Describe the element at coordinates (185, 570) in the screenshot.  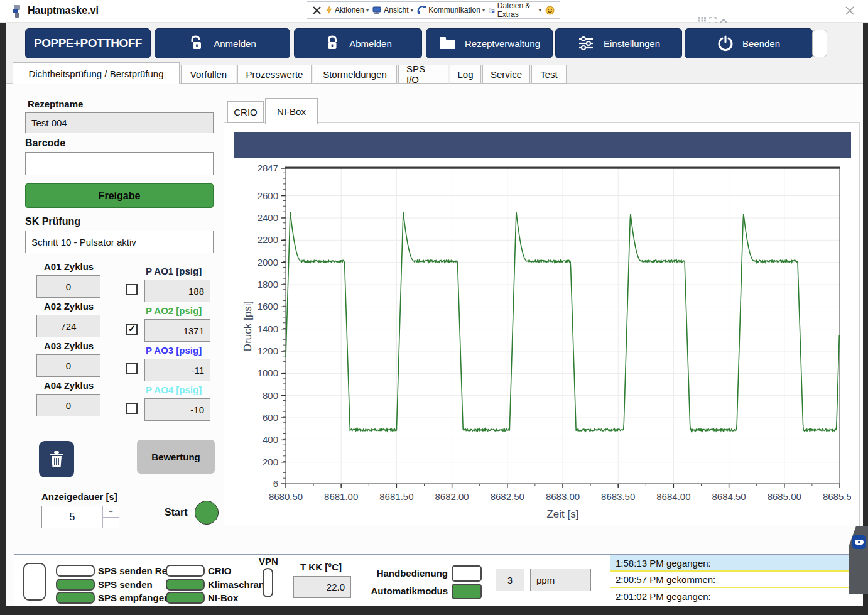
I see `crio-led` at that location.